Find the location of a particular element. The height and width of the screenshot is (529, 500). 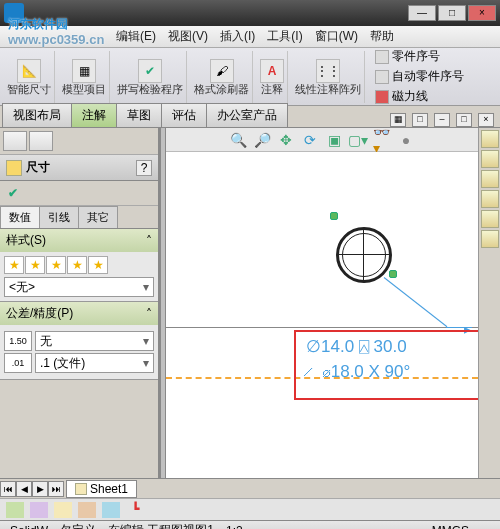

taskpane-props-icon is located at coordinates (490, 239).